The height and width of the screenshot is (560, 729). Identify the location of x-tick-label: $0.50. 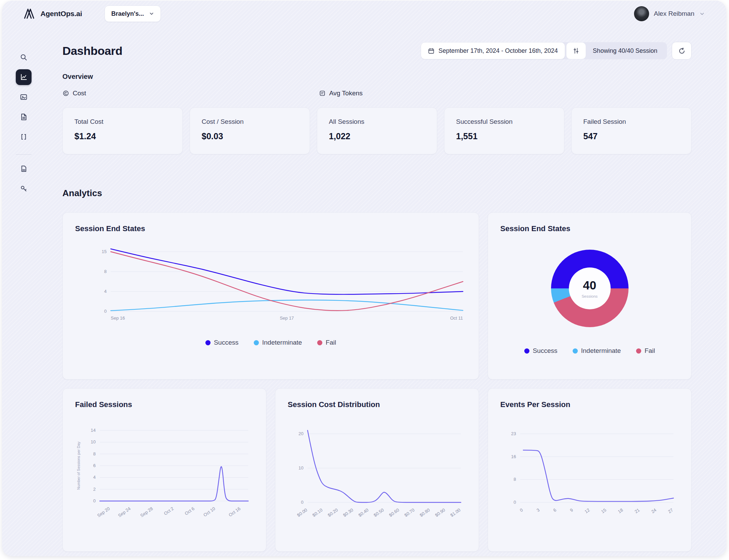
(379, 512).